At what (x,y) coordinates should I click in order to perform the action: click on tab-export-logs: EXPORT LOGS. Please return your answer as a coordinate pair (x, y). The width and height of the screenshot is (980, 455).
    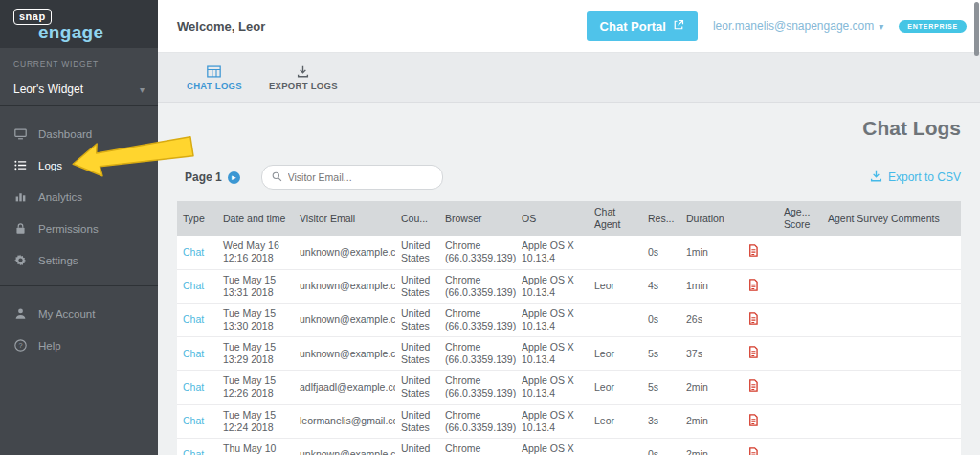
    Looking at the image, I should click on (303, 79).